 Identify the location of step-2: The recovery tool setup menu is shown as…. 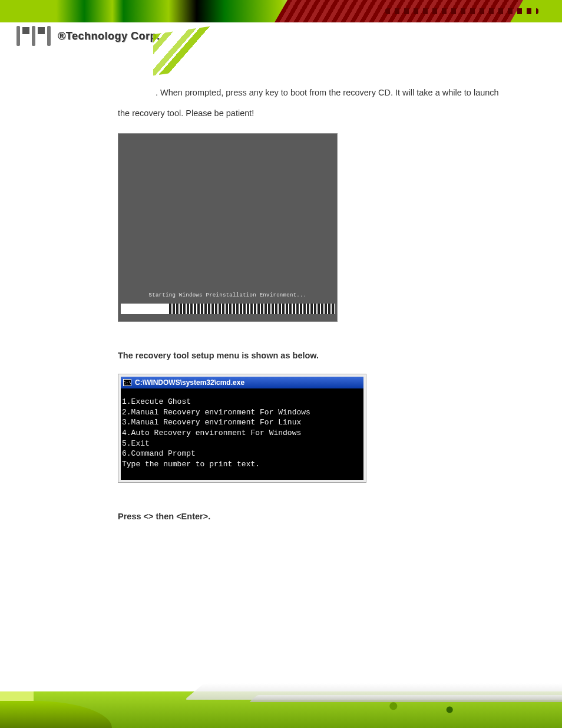
(310, 356).